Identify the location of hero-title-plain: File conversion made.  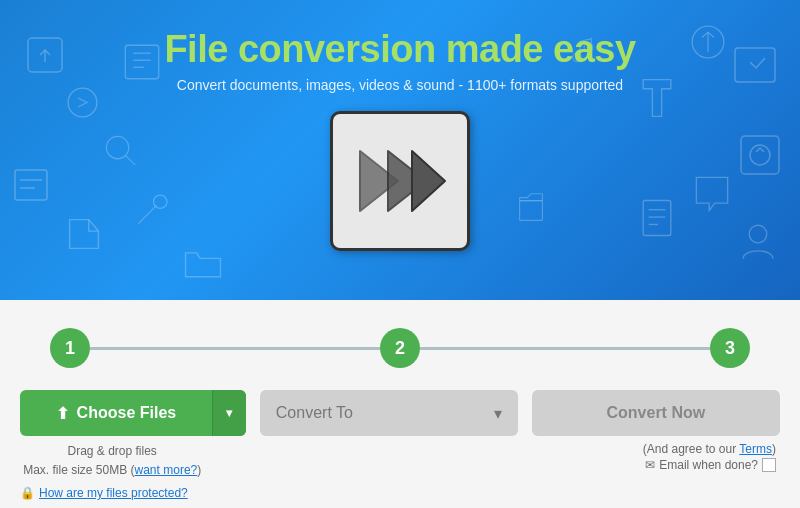
(358, 49).